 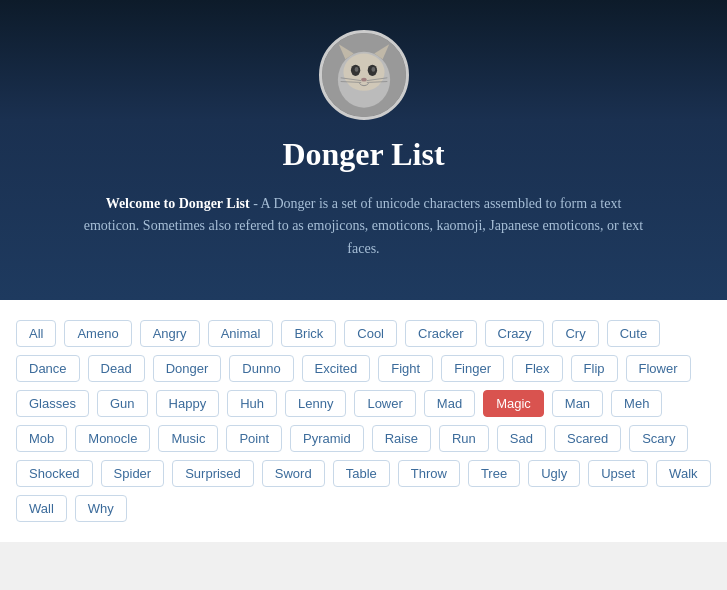 I want to click on tag-btn-mob: Mob, so click(x=42, y=438).